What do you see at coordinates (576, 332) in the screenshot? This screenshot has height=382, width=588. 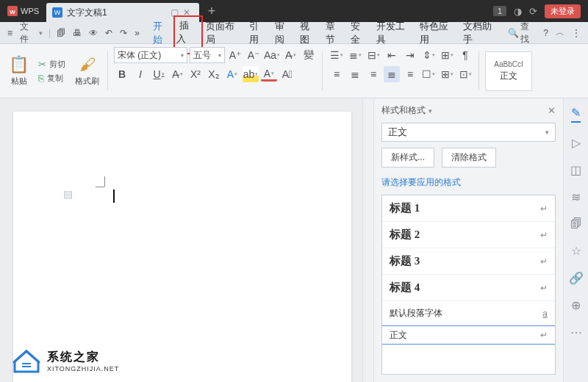 I see `rail-more-icon: ⋯` at bounding box center [576, 332].